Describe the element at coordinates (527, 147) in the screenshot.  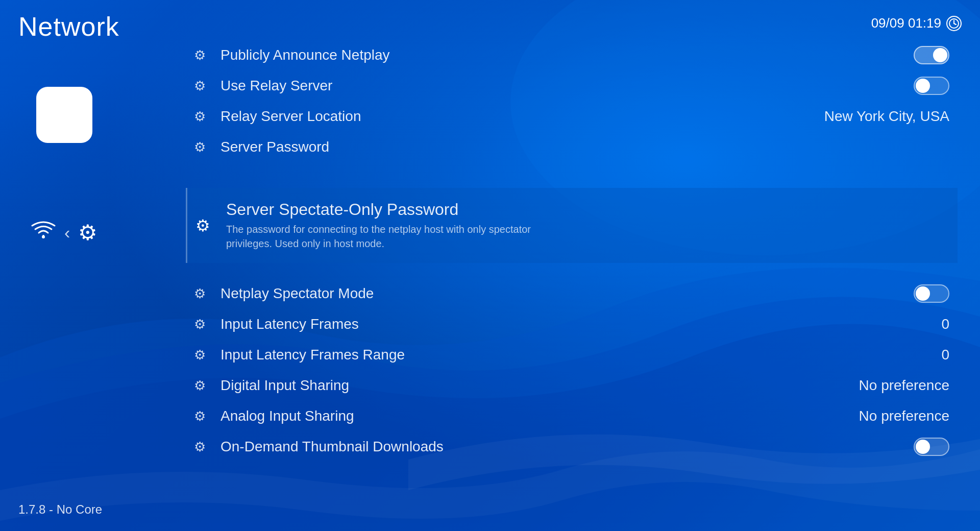
I see `label-server-password: Server Password` at that location.